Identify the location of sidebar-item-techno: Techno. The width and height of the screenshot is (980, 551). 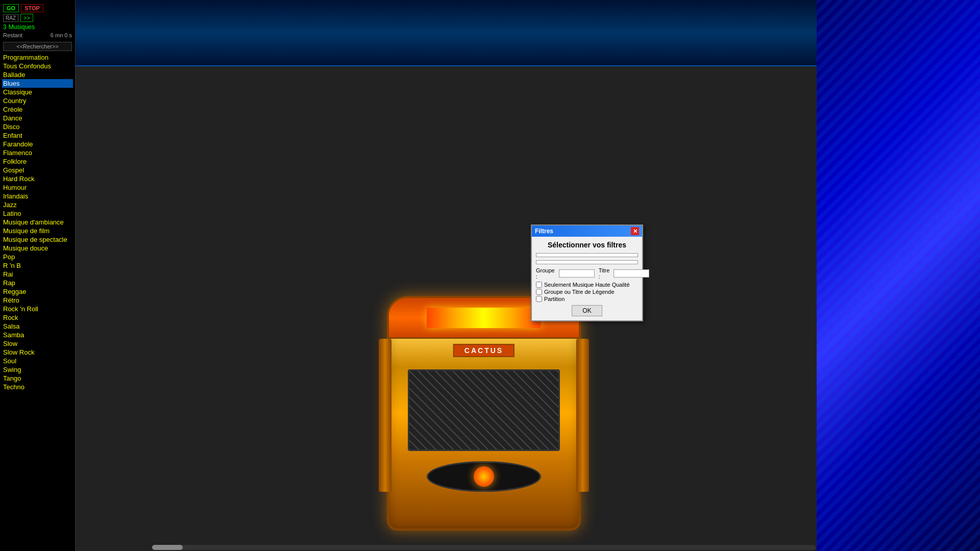
(38, 387).